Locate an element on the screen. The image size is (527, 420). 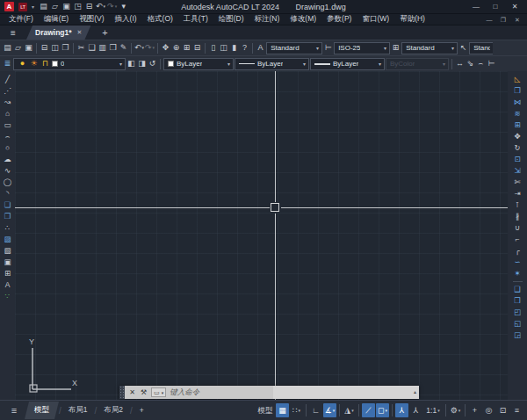
menu-file: 文件(F) is located at coordinates (21, 19).